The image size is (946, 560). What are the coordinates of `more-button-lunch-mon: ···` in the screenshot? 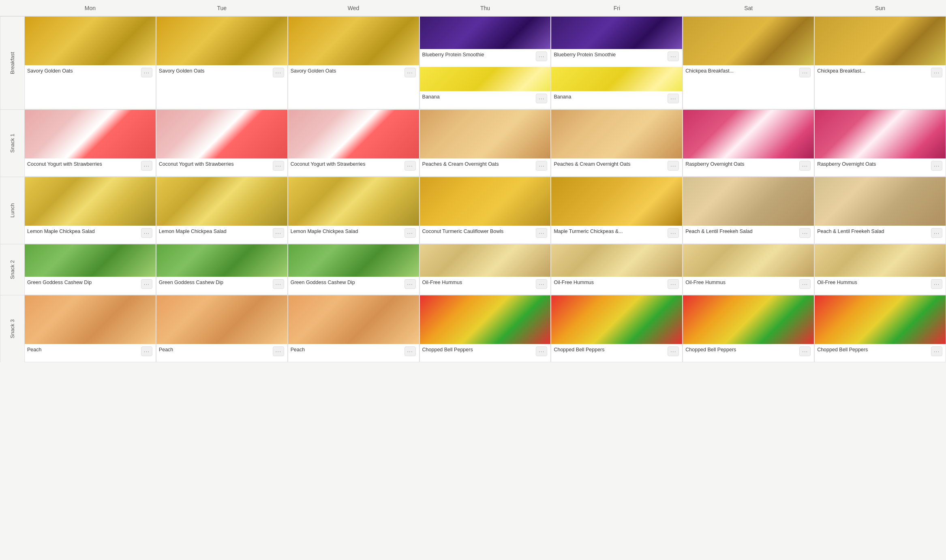 It's located at (147, 233).